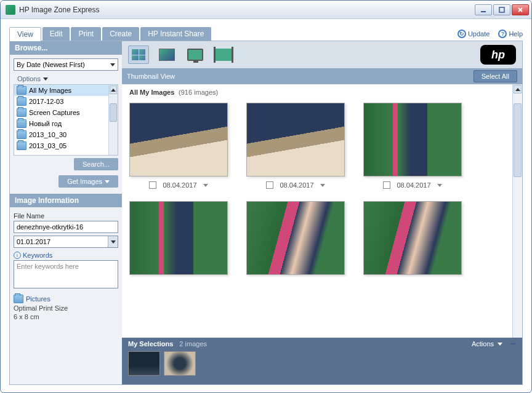 Image resolution: width=532 pixels, height=393 pixels. I want to click on update-link: ↻Update, so click(474, 34).